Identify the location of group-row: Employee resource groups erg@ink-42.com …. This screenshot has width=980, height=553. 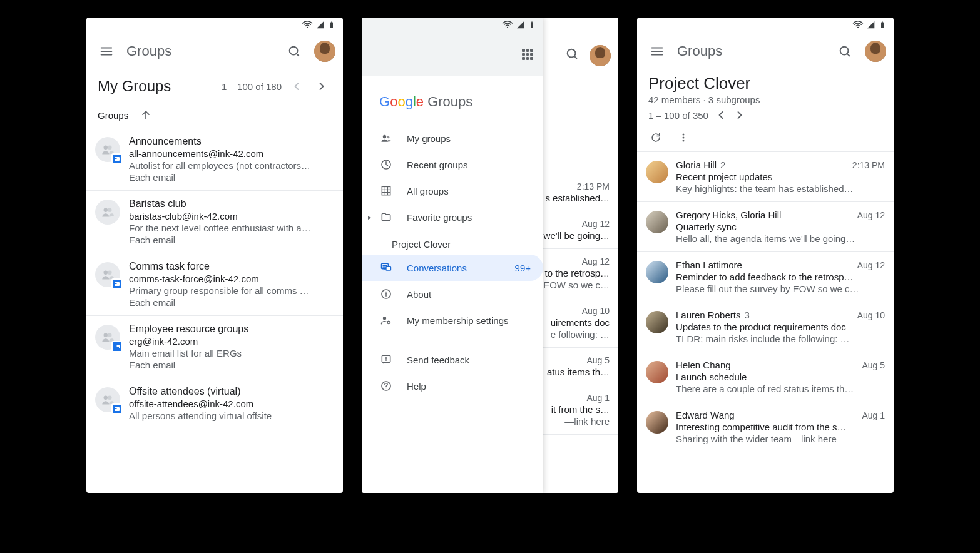
(215, 347).